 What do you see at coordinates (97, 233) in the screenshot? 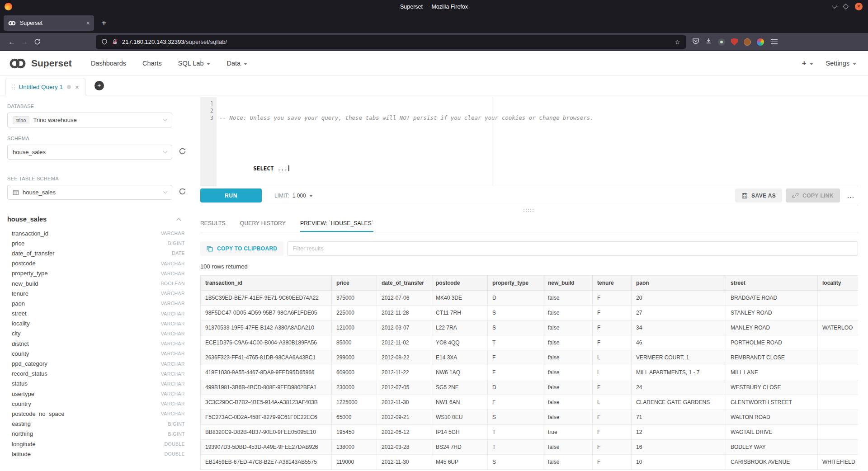
I see `schema-column-row: transaction_idVARCHAR` at bounding box center [97, 233].